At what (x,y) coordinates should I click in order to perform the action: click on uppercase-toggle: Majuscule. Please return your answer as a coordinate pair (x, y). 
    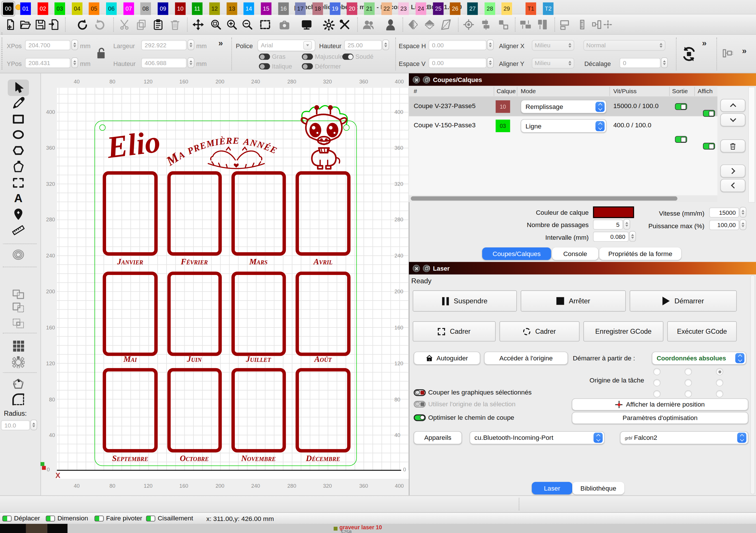
    Looking at the image, I should click on (323, 57).